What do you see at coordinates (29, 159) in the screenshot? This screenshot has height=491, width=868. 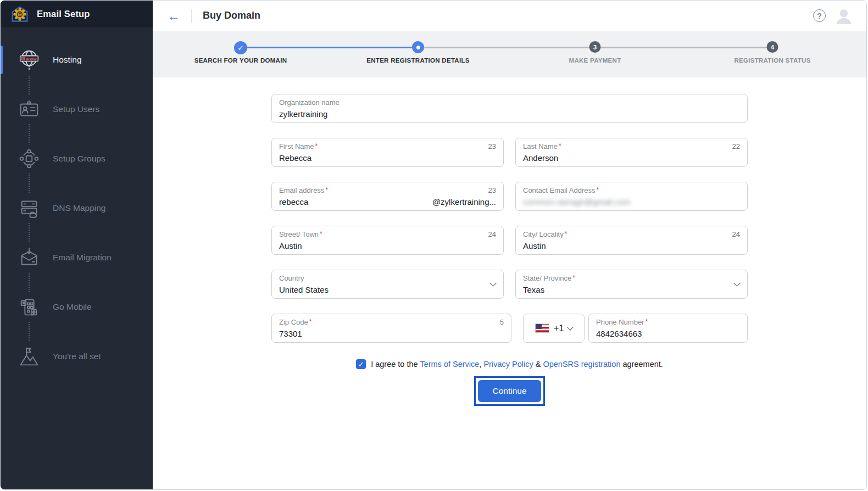 I see `people-network-icon` at bounding box center [29, 159].